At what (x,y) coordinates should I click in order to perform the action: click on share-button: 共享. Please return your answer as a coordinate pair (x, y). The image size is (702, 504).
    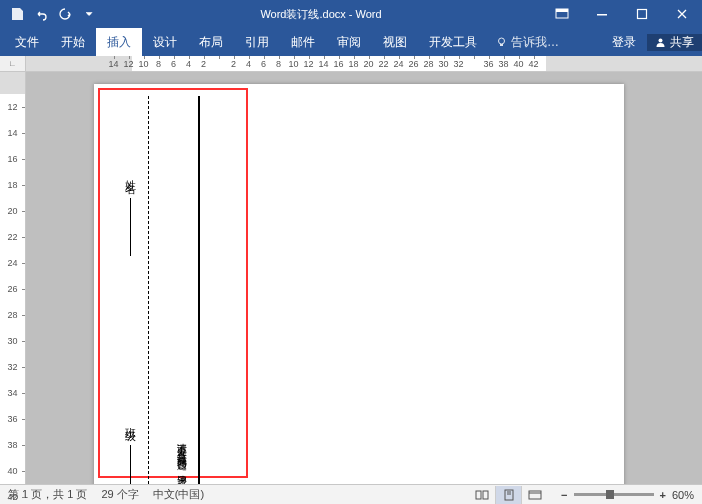
    Looking at the image, I should click on (674, 42).